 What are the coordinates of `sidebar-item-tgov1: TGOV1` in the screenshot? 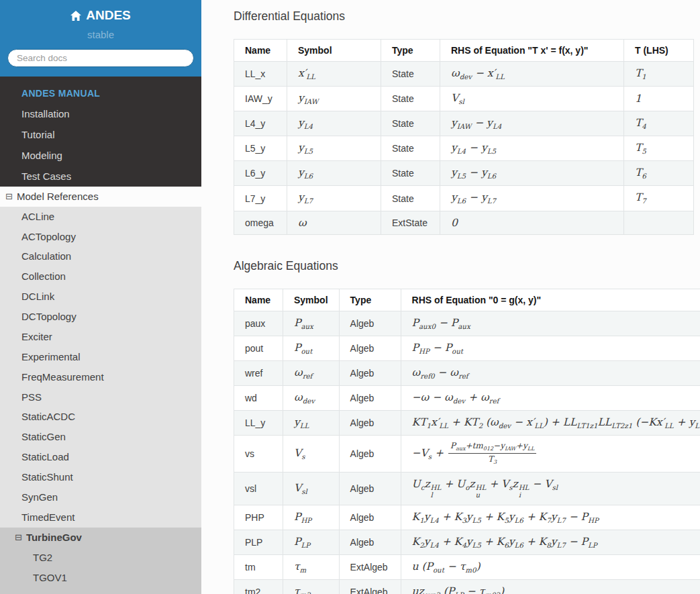 It's located at (101, 577).